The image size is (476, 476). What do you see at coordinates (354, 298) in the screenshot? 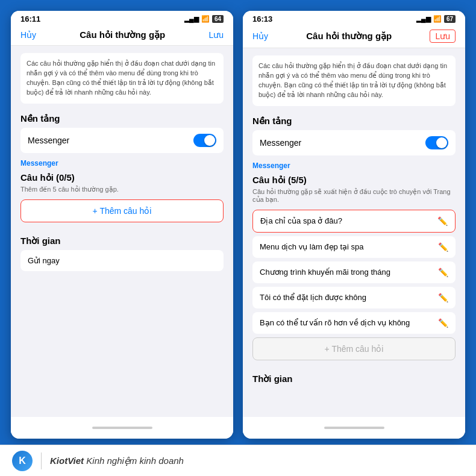
I see `question-item-4: Tôi có thể đặt lịch được không ✏️` at bounding box center [354, 298].